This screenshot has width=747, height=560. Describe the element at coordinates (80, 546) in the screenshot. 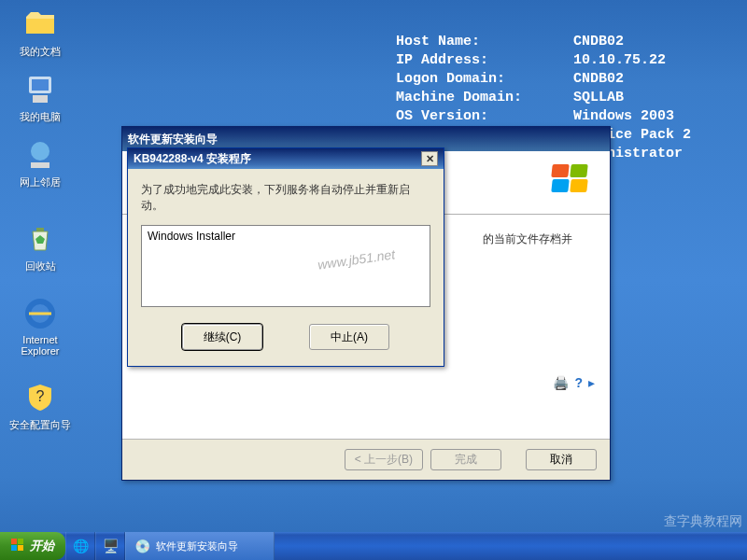

I see `ie-icon: 🌐` at that location.